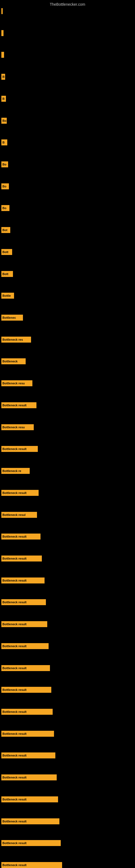 The width and height of the screenshot is (135, 868). I want to click on bar-11: Bott, so click(7, 252).